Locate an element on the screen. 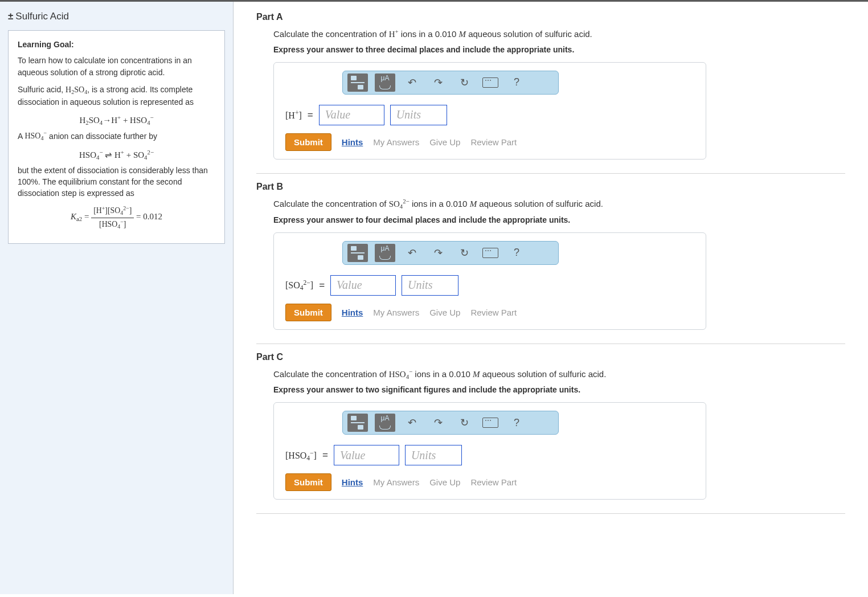 The height and width of the screenshot is (597, 868). answer-box: μA ↶ ↷ ↻ ? [SO42−] = Submit Hints My Ans… is located at coordinates (490, 281).